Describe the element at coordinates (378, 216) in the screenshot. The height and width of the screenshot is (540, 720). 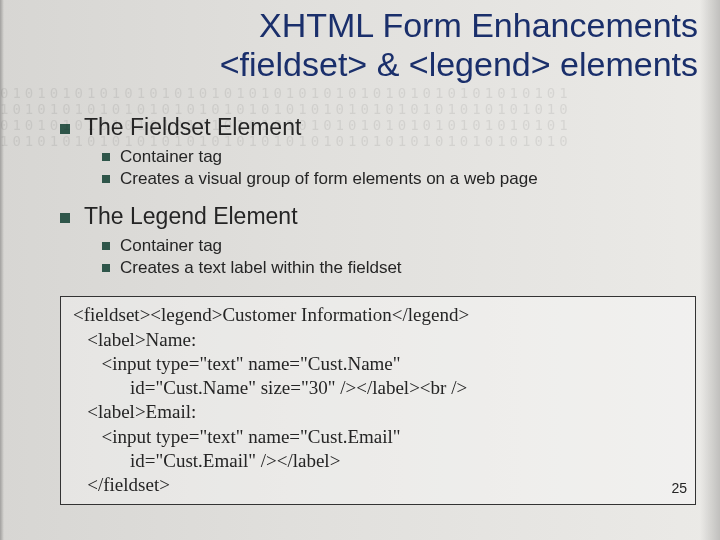
I see `section-2-heading: The Legend Element` at that location.